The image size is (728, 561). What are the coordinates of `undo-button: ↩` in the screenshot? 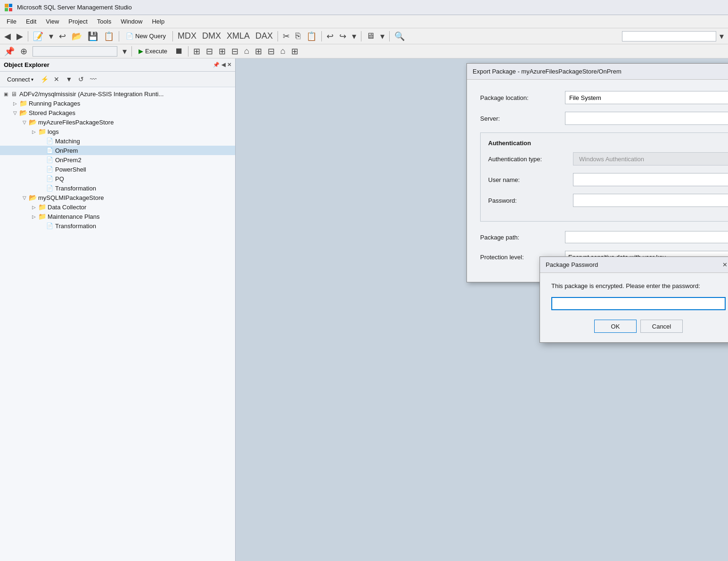 It's located at (62, 36).